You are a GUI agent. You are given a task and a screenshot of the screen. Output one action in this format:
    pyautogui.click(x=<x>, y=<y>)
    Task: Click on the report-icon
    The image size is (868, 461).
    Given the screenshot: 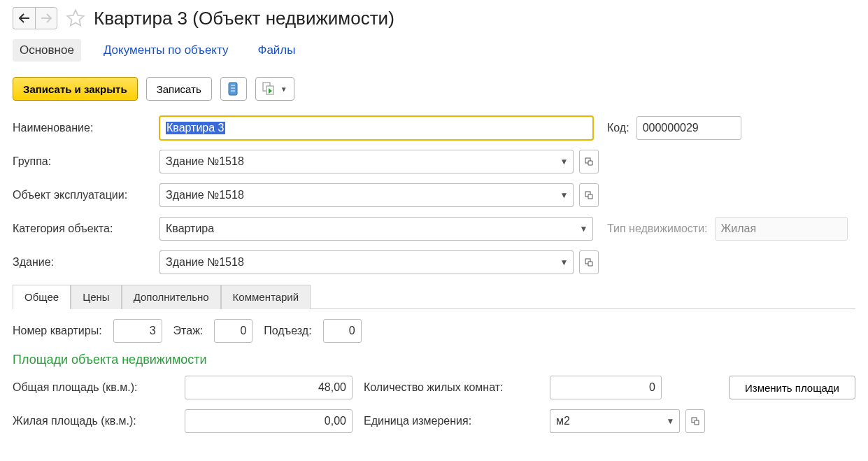 What is the action you would take?
    pyautogui.click(x=234, y=89)
    